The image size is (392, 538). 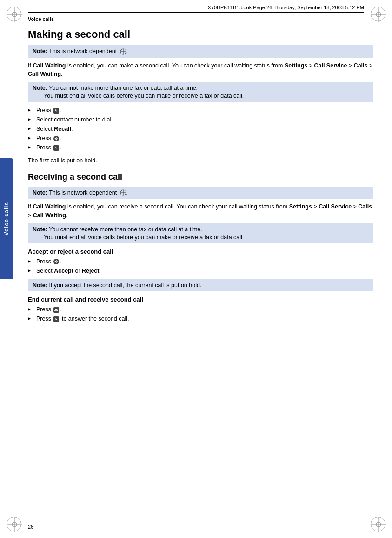 I want to click on nav-circle-icon2, so click(x=56, y=262).